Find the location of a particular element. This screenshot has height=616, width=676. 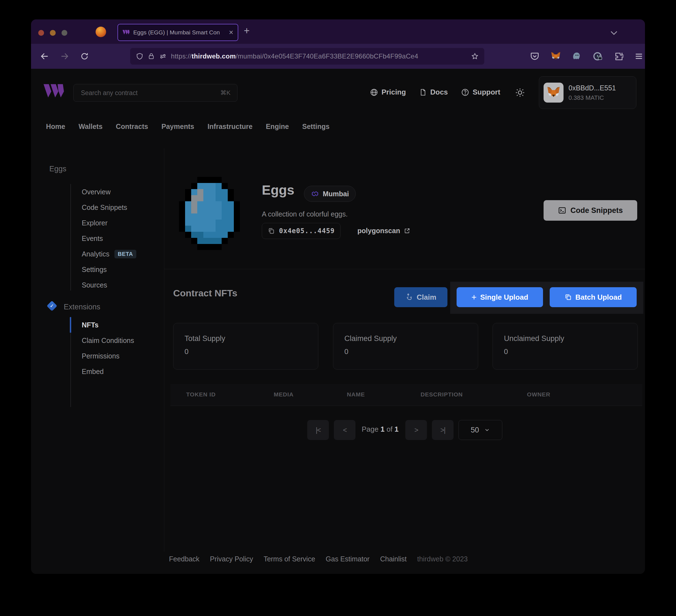

pagination-next-button: > is located at coordinates (416, 430).